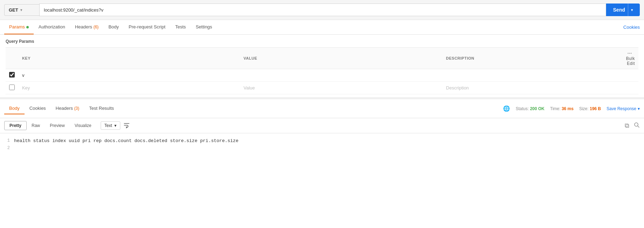 The image size is (644, 228). Describe the element at coordinates (129, 58) in the screenshot. I see `col-header-key: KEY` at that location.